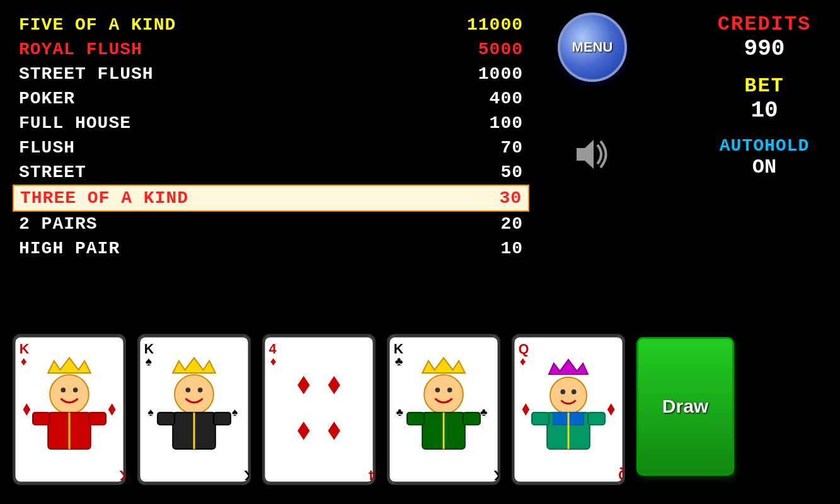  What do you see at coordinates (86, 74) in the screenshot?
I see `hand-name-street-flush: STREET FLUSH` at bounding box center [86, 74].